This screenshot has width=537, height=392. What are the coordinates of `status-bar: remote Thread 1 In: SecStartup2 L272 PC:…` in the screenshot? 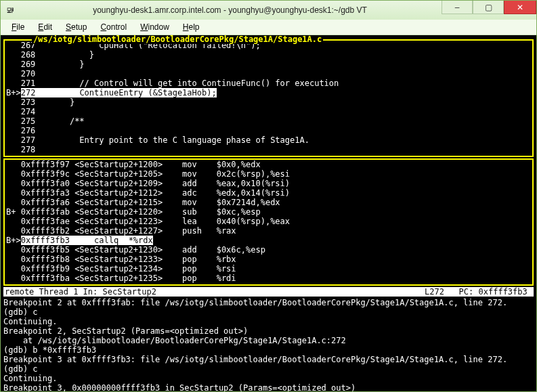 It's located at (268, 292).